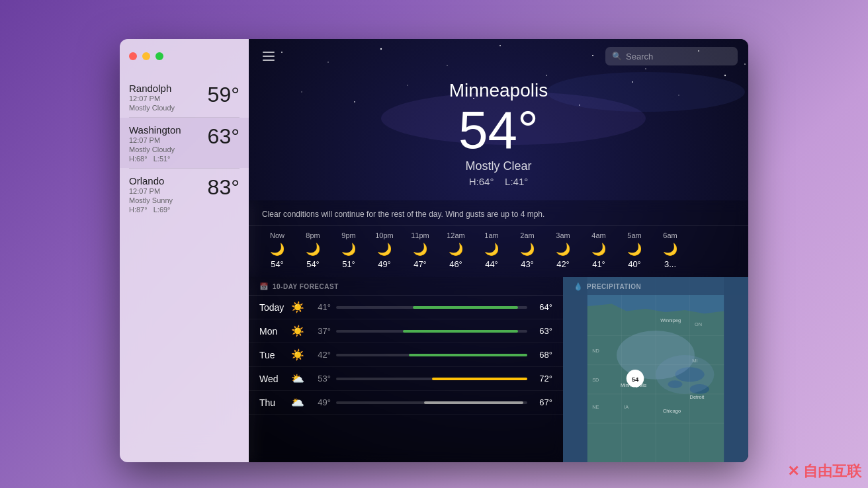  Describe the element at coordinates (406, 403) in the screenshot. I see `forecast-row: Thu 🌥️ 49° 67°` at that location.